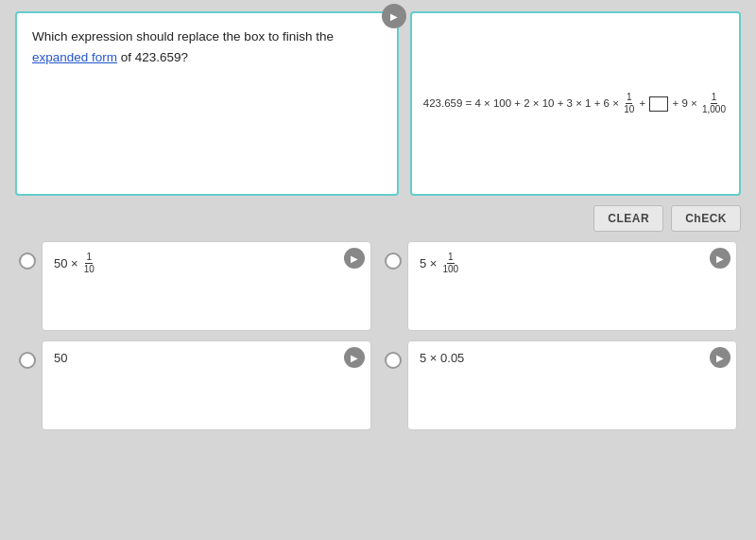  What do you see at coordinates (66, 263) in the screenshot?
I see `option-a-text: 50 ×` at bounding box center [66, 263].